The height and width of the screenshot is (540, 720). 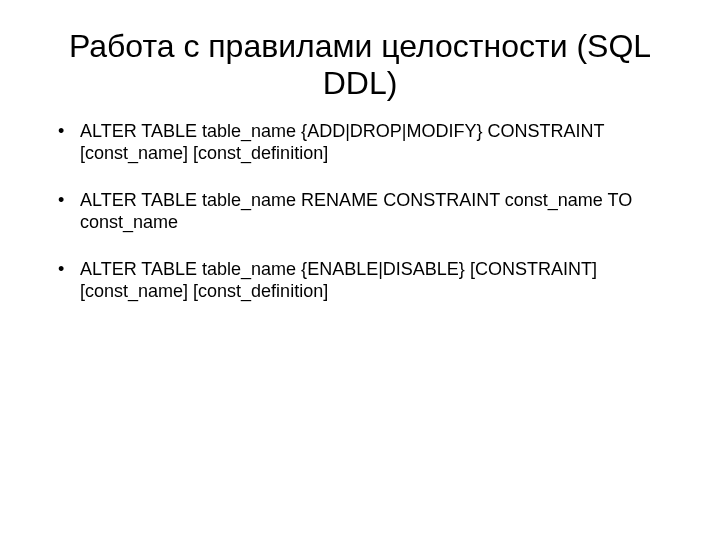 What do you see at coordinates (360, 65) in the screenshot?
I see `slide-title: Работа с правилами целостности (SQL DDL)` at bounding box center [360, 65].